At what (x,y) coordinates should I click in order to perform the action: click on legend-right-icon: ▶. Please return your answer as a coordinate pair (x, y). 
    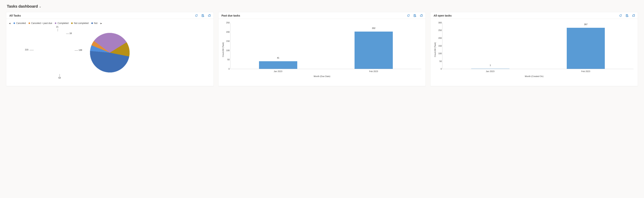
    Looking at the image, I should click on (101, 23).